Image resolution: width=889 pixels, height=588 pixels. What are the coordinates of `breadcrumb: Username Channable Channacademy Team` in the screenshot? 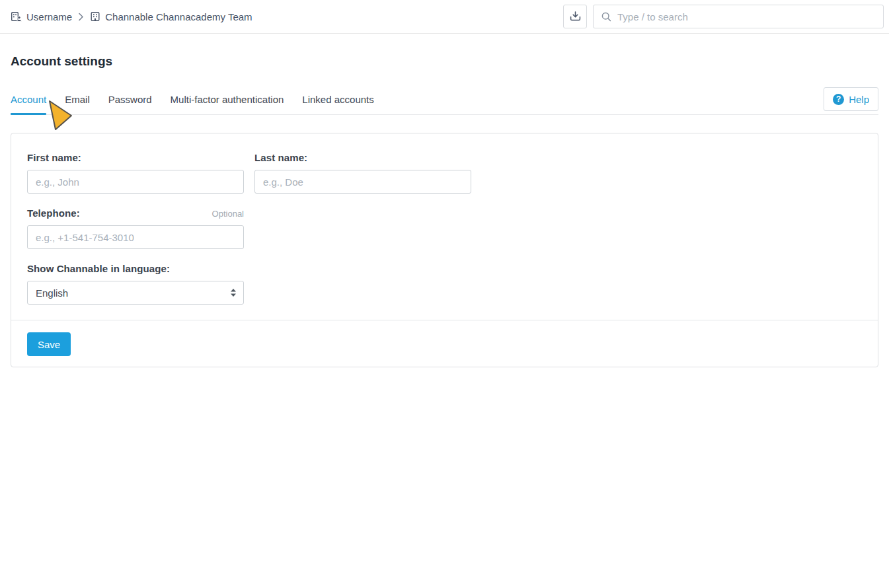 It's located at (132, 17).